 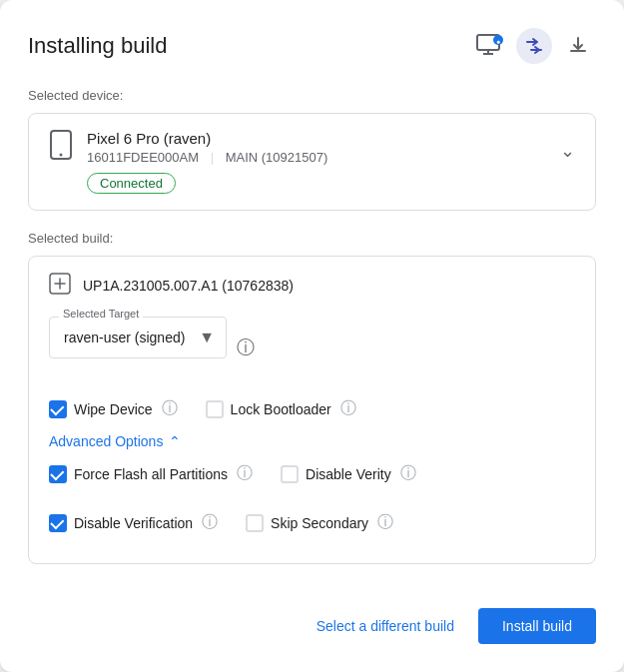 What do you see at coordinates (348, 473) in the screenshot?
I see `disable-verity-group: Disable Verity ⓘ` at bounding box center [348, 473].